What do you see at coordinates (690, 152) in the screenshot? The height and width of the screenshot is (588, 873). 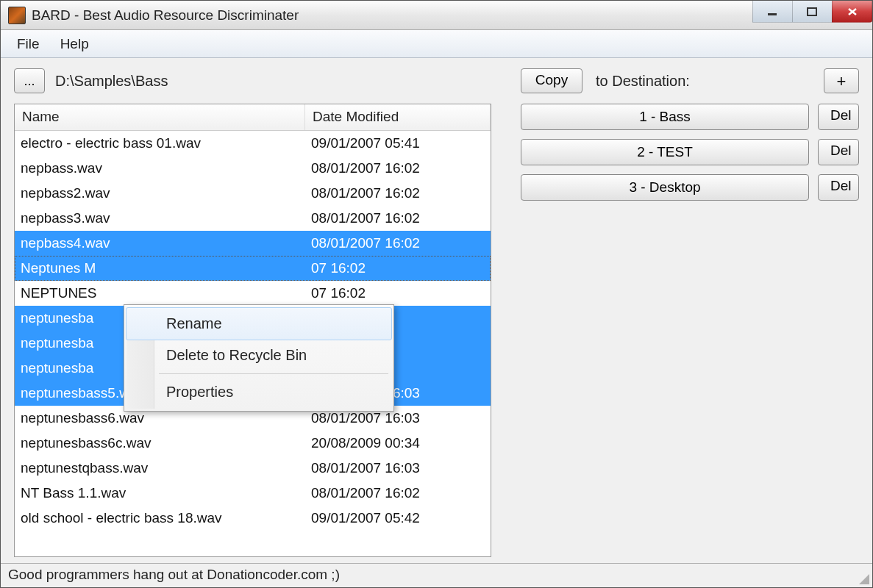 I see `destination-row: 2 - TESTDel` at bounding box center [690, 152].